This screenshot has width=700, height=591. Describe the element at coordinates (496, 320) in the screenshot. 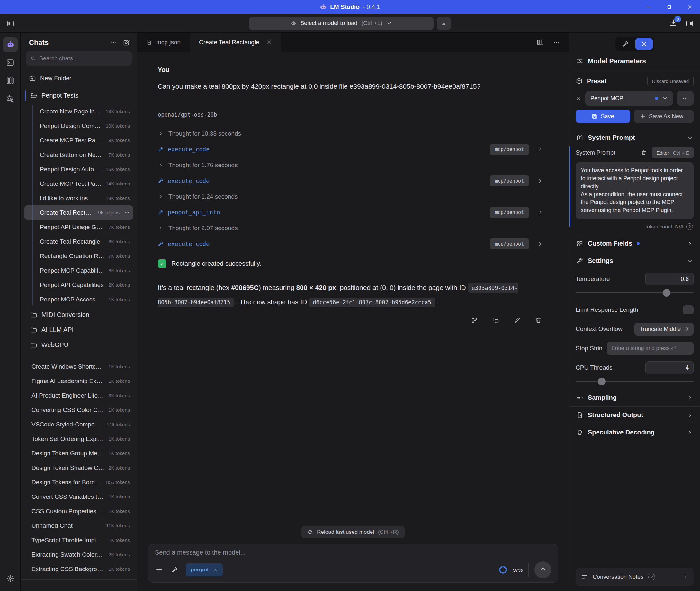

I see `copy-message-button` at that location.